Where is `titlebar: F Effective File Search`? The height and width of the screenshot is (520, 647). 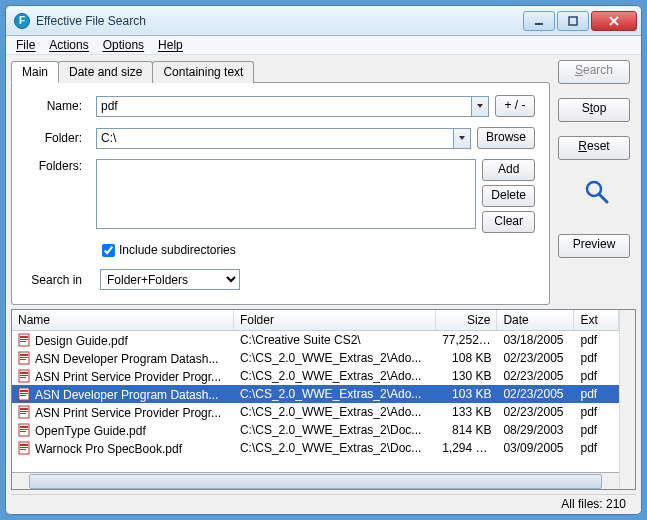
titlebar: F Effective File Search is located at coordinates (324, 21).